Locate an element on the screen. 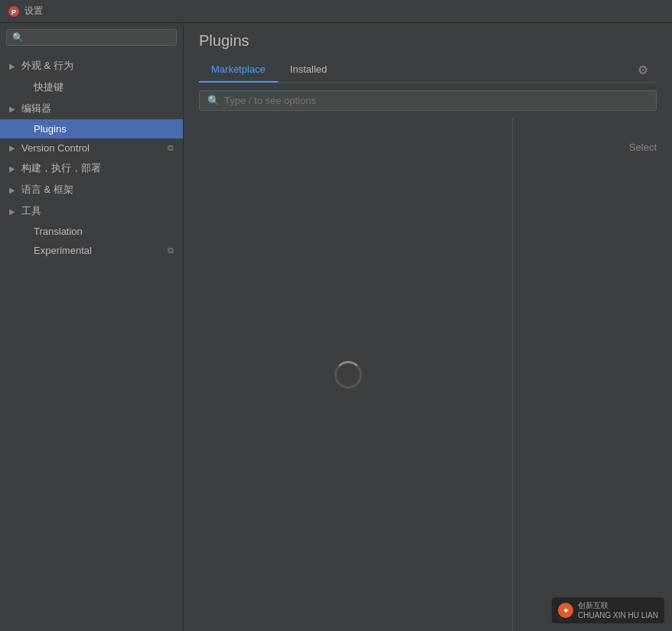  plugin-search-bar: 🔍 is located at coordinates (428, 101).